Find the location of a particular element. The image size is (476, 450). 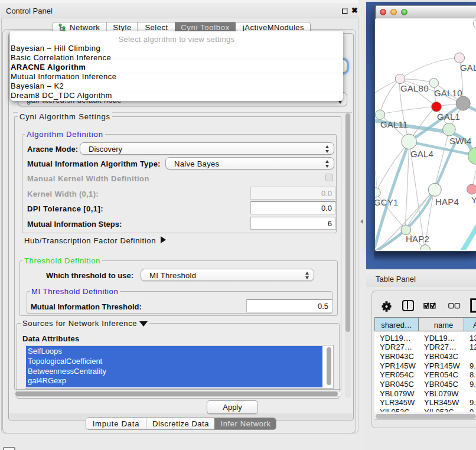

svg-text: GAL1 is located at coordinates (449, 117).